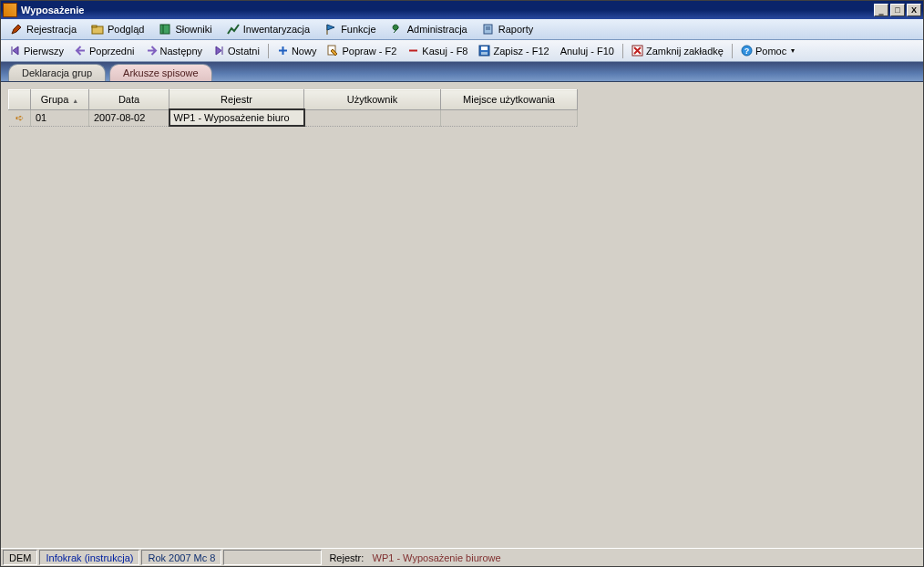 The width and height of the screenshot is (924, 567). Describe the element at coordinates (293, 100) in the screenshot. I see `header-row: Grupa▲ Data Rejestr Użytkownik Miejsce u…` at that location.